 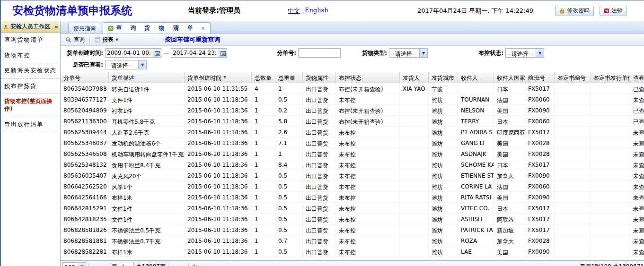 What do you see at coordinates (157, 28) in the screenshot?
I see `tab-query-cargo-list: 查 询 货 物 清 单 ×` at bounding box center [157, 28].